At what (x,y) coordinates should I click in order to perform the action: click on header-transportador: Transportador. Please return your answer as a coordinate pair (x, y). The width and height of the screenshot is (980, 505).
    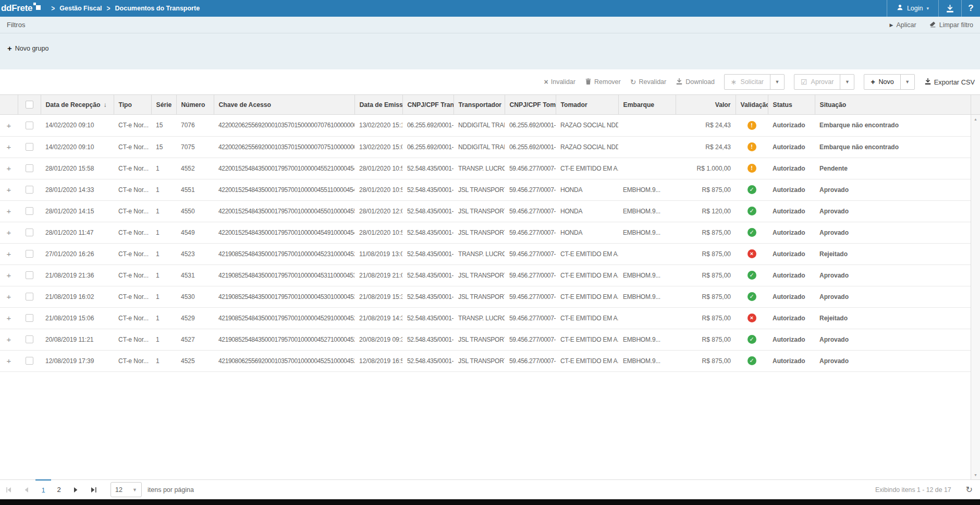
    Looking at the image, I should click on (479, 105).